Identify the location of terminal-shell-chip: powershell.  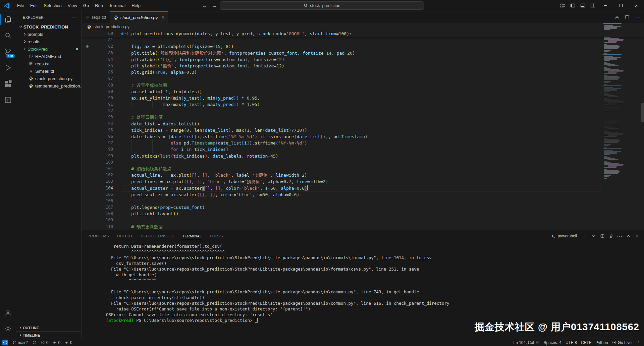
(564, 236).